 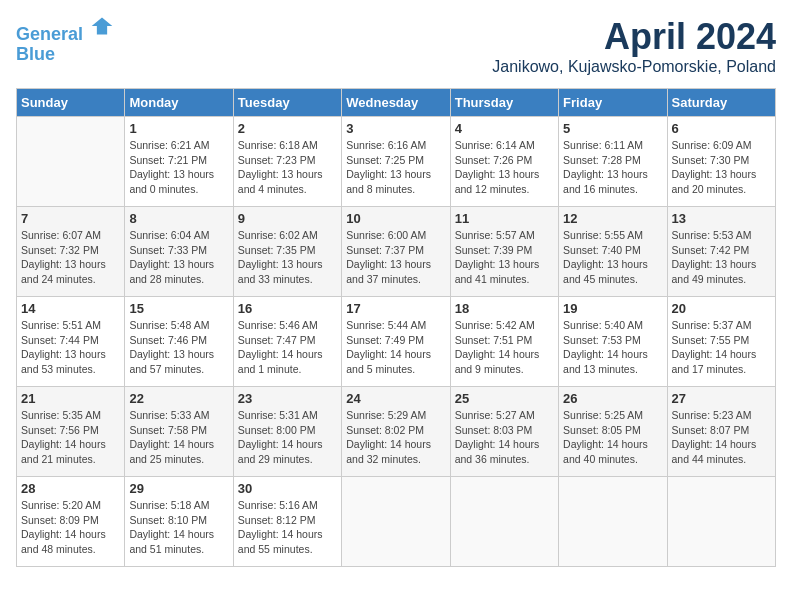 I want to click on calendar-cell: 11Sunrise: 5:57 AMSunset: 7:39 PMDayligh…, so click(x=504, y=252).